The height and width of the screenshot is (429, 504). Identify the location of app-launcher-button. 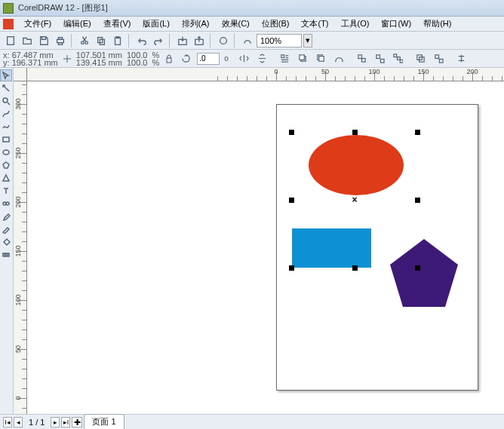
(223, 41).